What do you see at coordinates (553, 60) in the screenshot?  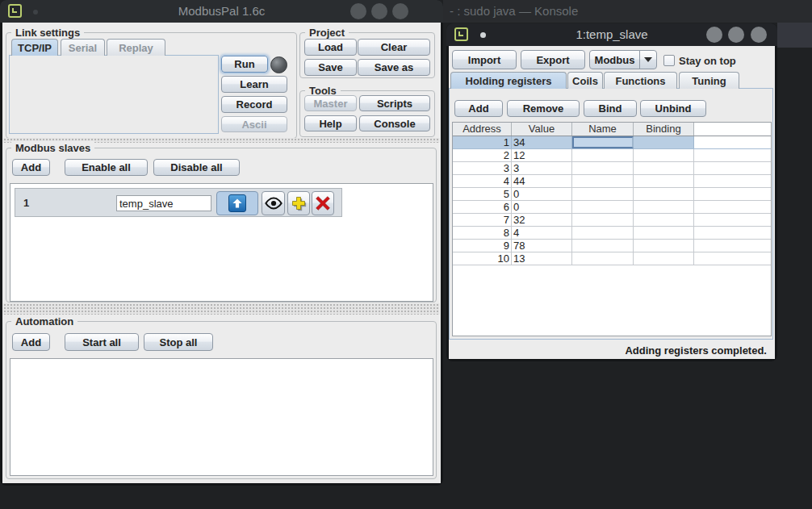 I see `export-button: Export` at bounding box center [553, 60].